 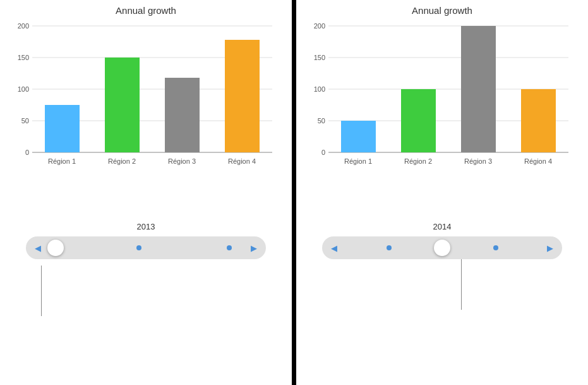 I want to click on prev-button-left: ◀, so click(x=38, y=248).